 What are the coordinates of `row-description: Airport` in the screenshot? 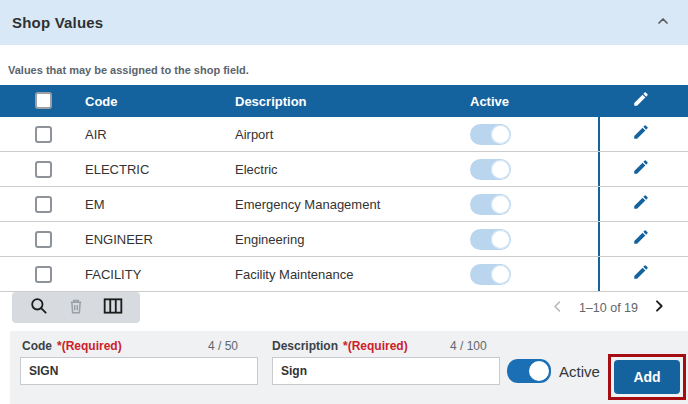 It's located at (254, 134).